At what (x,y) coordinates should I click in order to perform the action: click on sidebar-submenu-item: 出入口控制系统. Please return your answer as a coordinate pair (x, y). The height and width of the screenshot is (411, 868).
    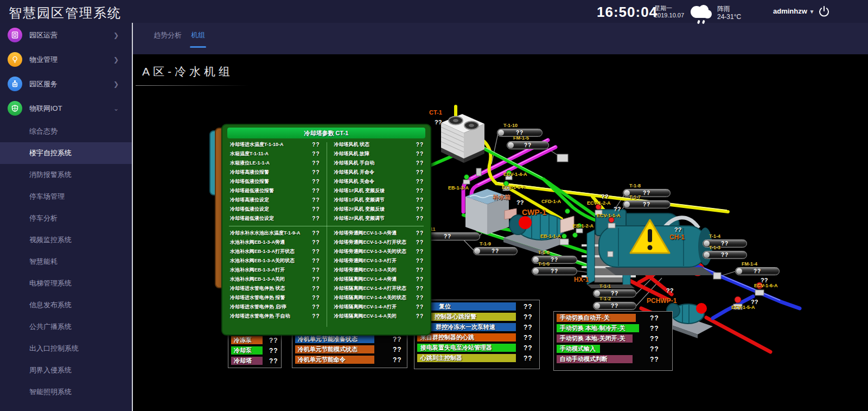
    Looking at the image, I should click on (66, 349).